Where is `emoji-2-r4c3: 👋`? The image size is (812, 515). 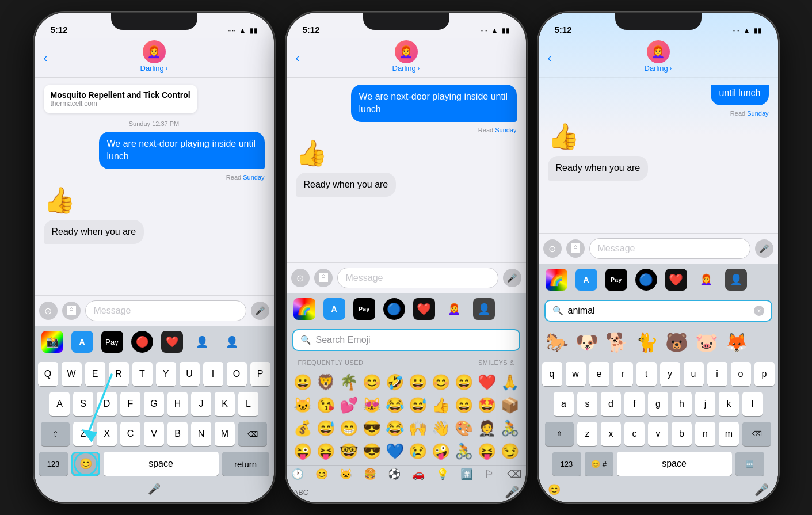
emoji-2-r4c3: 👋 is located at coordinates (441, 428).